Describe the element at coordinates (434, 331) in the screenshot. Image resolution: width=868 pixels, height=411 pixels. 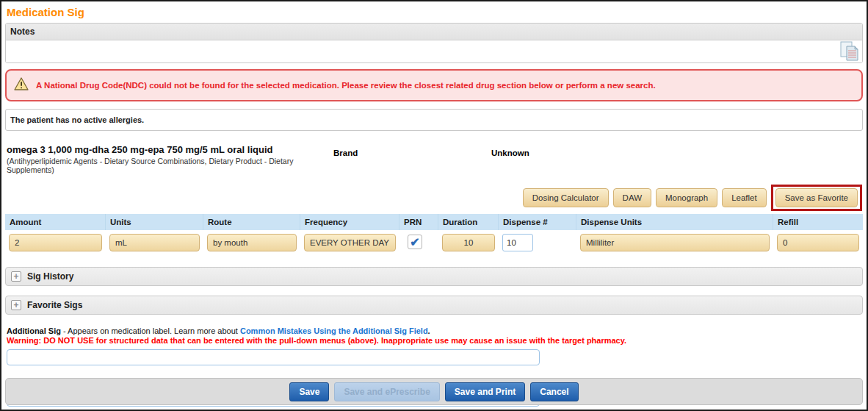
I see `additional-sig-label-line: Additional Sig - Appears on medication l…` at that location.